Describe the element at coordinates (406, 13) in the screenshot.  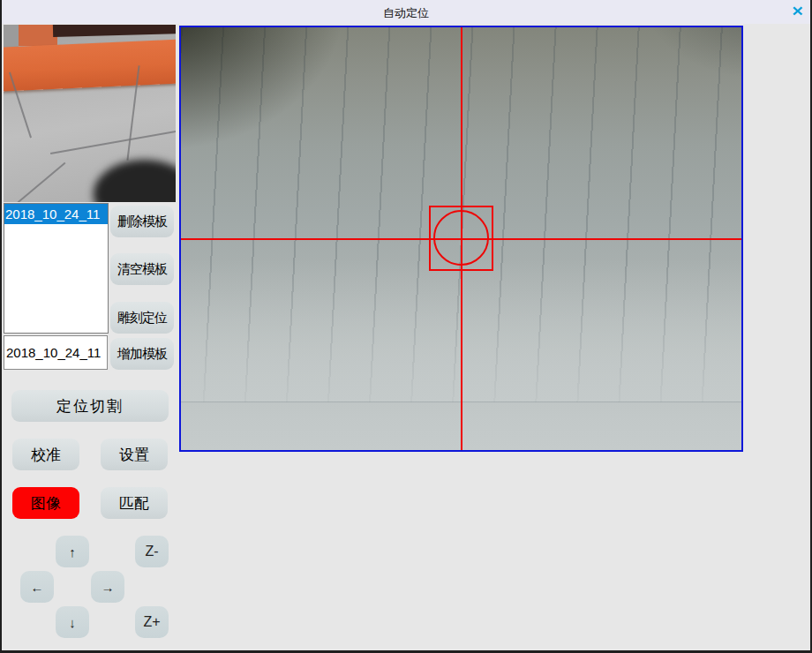
I see `dialog-title: 自动定位` at that location.